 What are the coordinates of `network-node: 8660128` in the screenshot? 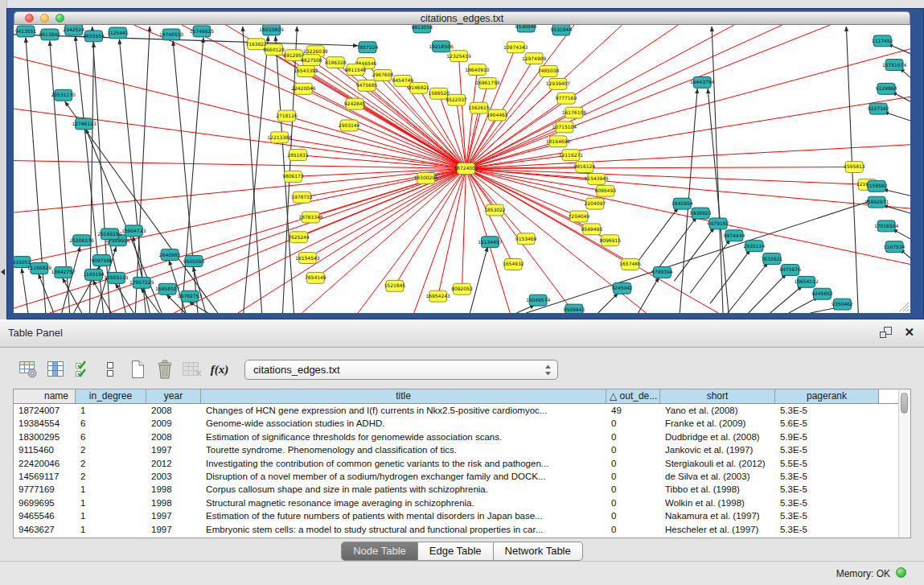 It's located at (273, 50).